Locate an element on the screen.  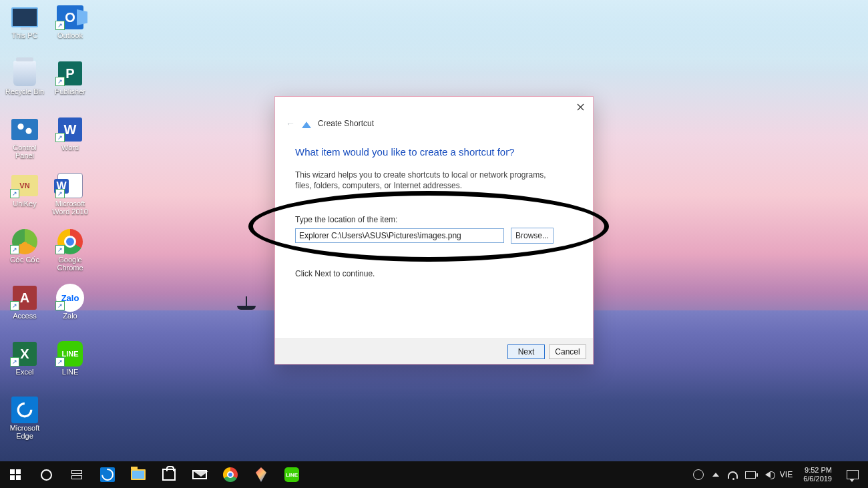
taskbar-file-explorer is located at coordinates (138, 475).